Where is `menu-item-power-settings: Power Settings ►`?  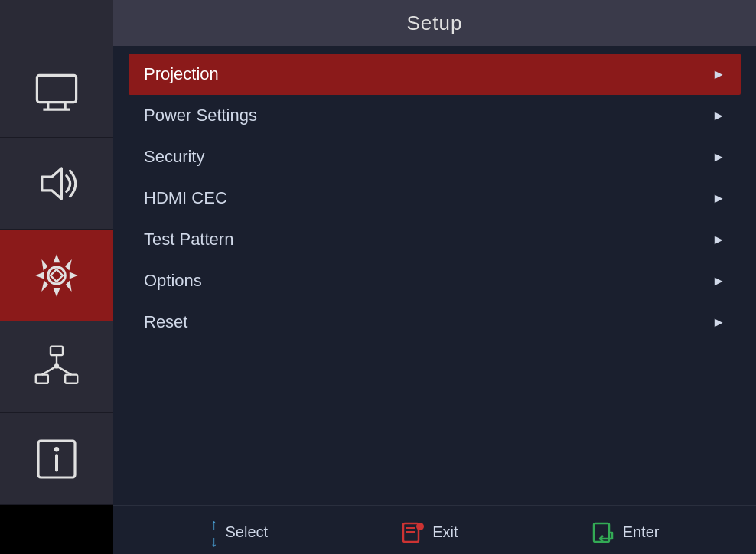
menu-item-power-settings: Power Settings ► is located at coordinates (435, 116).